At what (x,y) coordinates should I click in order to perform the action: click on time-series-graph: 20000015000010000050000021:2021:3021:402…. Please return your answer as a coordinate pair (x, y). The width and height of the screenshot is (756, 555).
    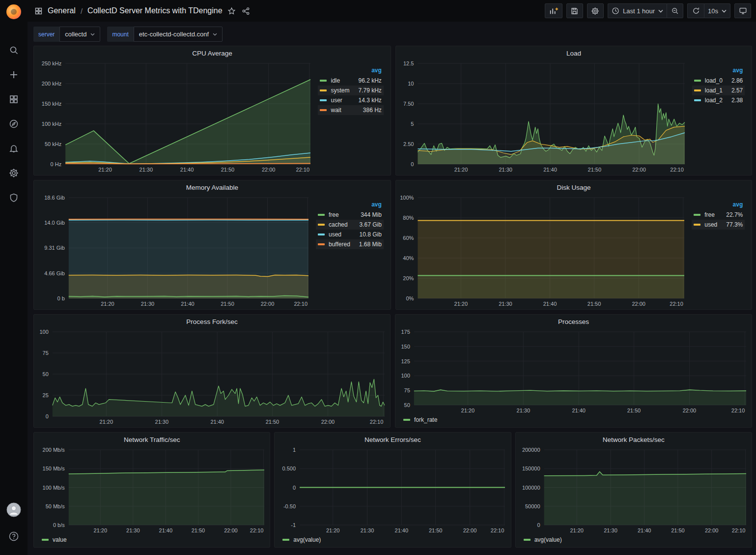
    Looking at the image, I should click on (634, 491).